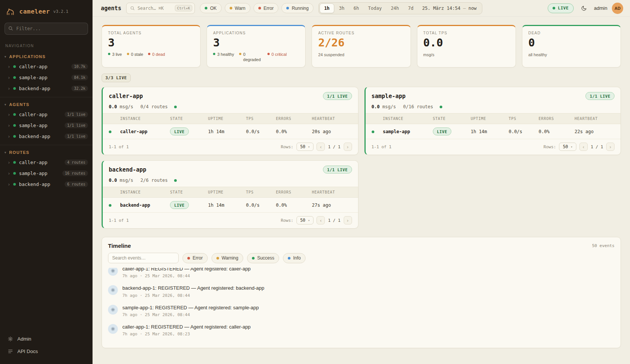 The height and width of the screenshot is (364, 630). I want to click on sidebar-agent-sample-app: › sample-app 1/1 live, so click(46, 125).